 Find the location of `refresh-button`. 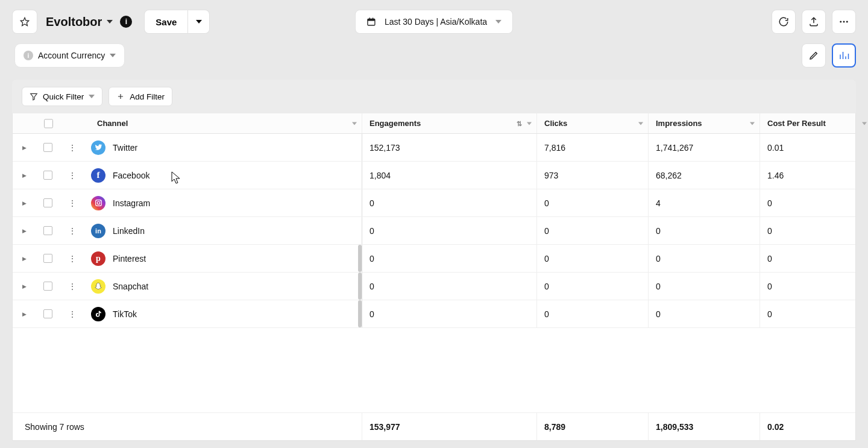

refresh-button is located at coordinates (784, 22).